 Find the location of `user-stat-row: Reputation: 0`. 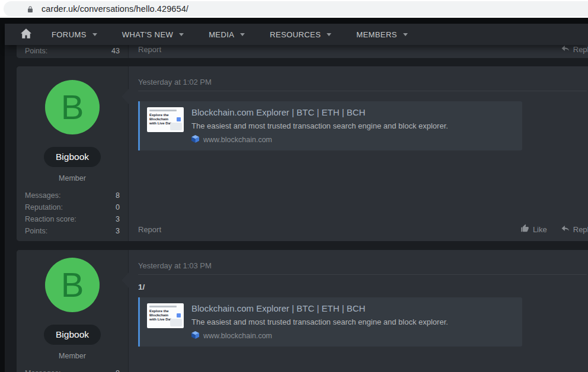

user-stat-row: Reputation: 0 is located at coordinates (72, 207).